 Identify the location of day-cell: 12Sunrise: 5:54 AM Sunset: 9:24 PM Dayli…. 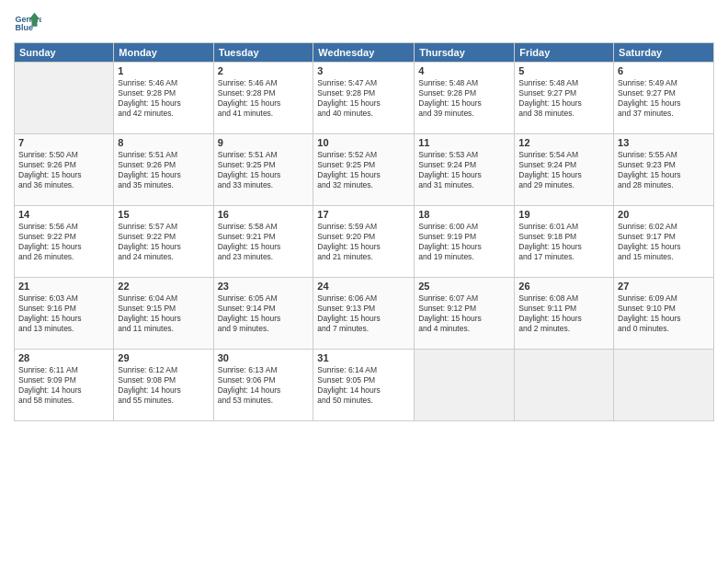
(564, 170).